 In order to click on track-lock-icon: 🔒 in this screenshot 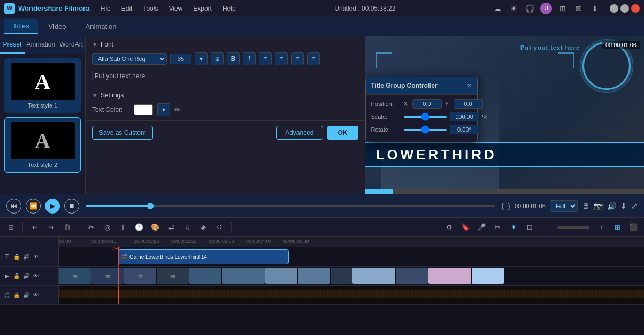, I will do `click(17, 257)`.